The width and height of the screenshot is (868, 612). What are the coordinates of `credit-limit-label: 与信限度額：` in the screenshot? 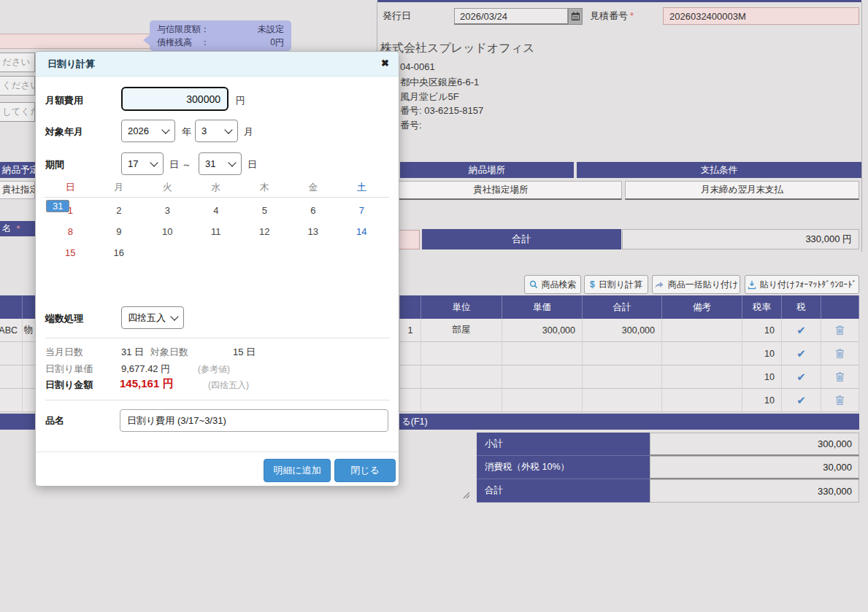 It's located at (183, 29).